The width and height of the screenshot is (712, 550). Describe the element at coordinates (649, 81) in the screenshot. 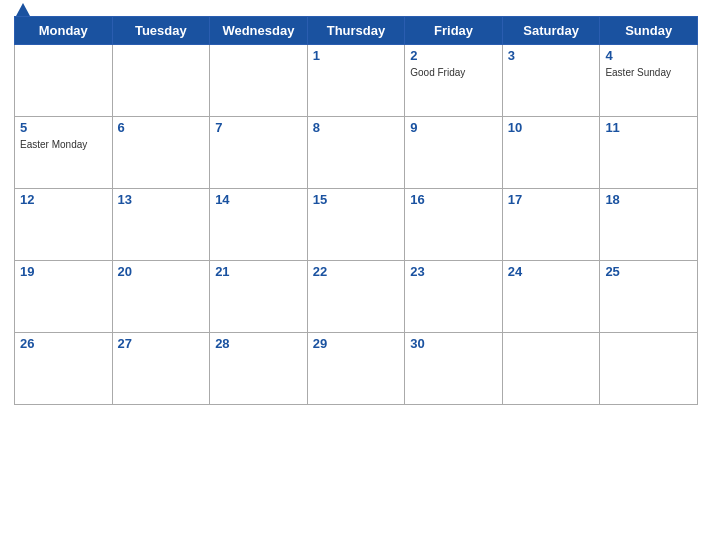

I see `calendar-day-cell: 4Easter Sunday` at that location.